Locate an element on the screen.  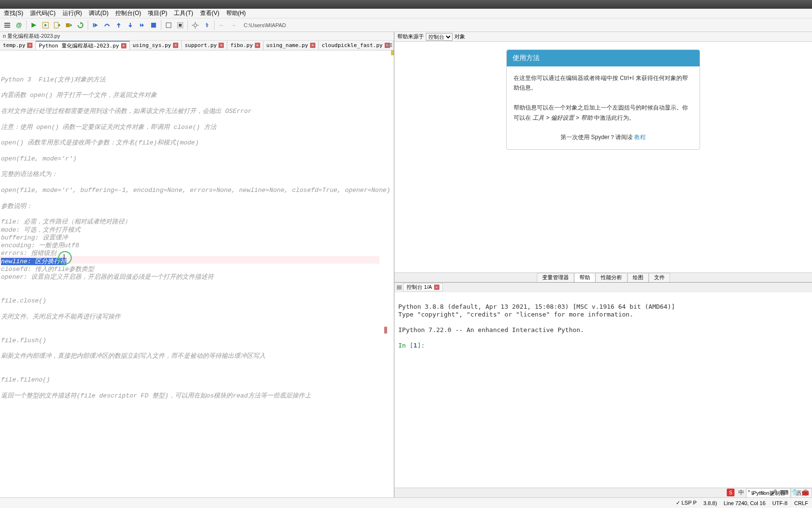
ime-mic-icon: 🎤 is located at coordinates (773, 492).